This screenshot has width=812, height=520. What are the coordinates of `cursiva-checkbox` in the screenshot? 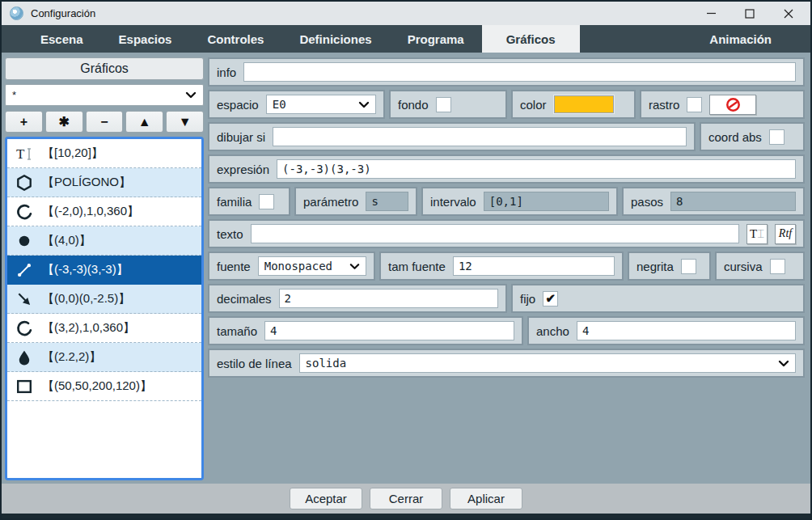 It's located at (778, 267).